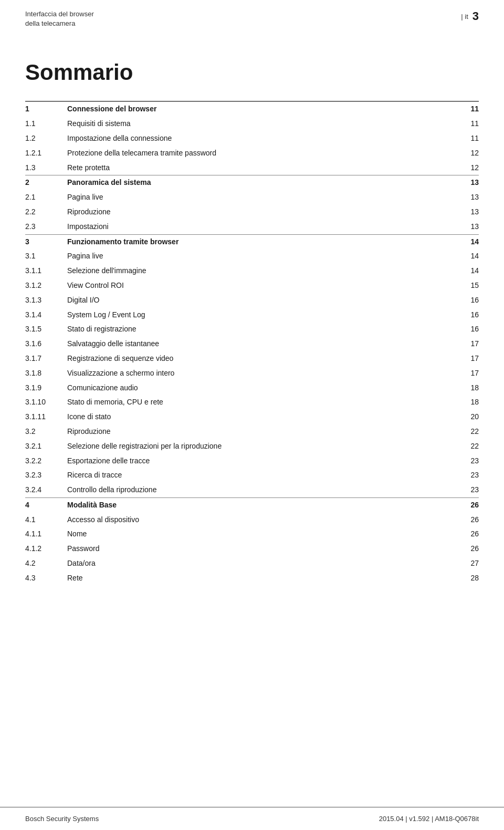 Image resolution: width=504 pixels, height=830 pixels. What do you see at coordinates (46, 505) in the screenshot?
I see `toc-section-num: 4` at bounding box center [46, 505].